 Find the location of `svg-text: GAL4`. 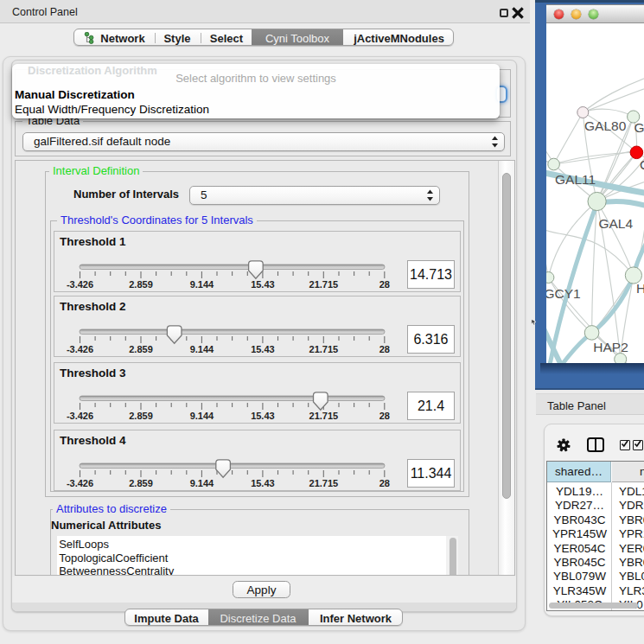

svg-text: GAL4 is located at coordinates (615, 223).